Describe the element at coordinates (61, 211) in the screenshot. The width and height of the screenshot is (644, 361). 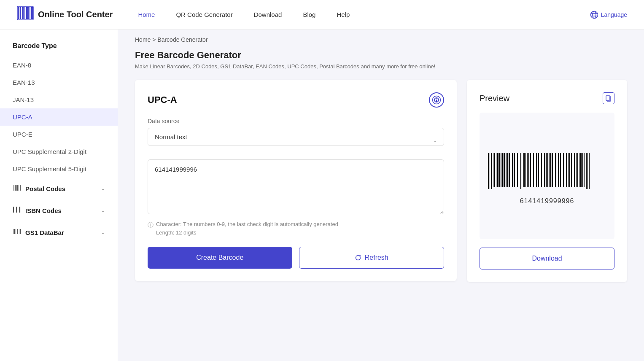
I see `sidebar-group-isbn-label: ISBN Codes` at that location.